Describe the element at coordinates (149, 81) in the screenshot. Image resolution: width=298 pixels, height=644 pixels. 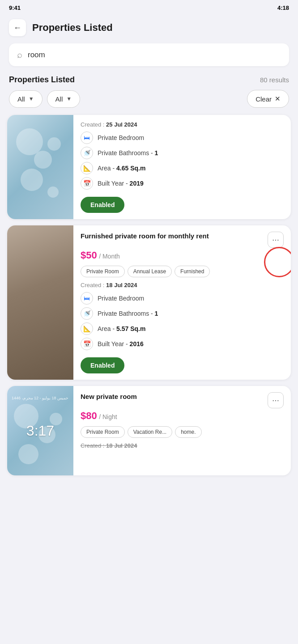
I see `section-header: Properties Listed 80 results` at that location.